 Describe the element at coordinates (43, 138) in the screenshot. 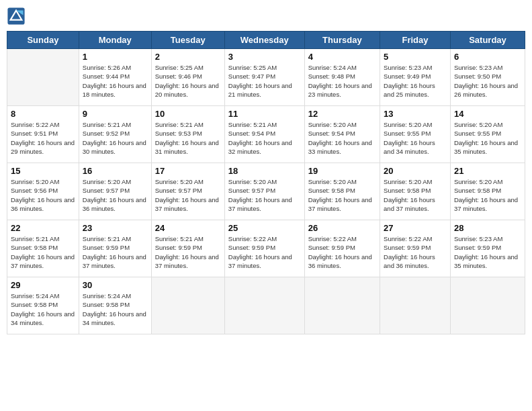

I see `day-info: Sunrise: 5:22 AM Sunset: 9:51 PM Dayligh…` at that location.